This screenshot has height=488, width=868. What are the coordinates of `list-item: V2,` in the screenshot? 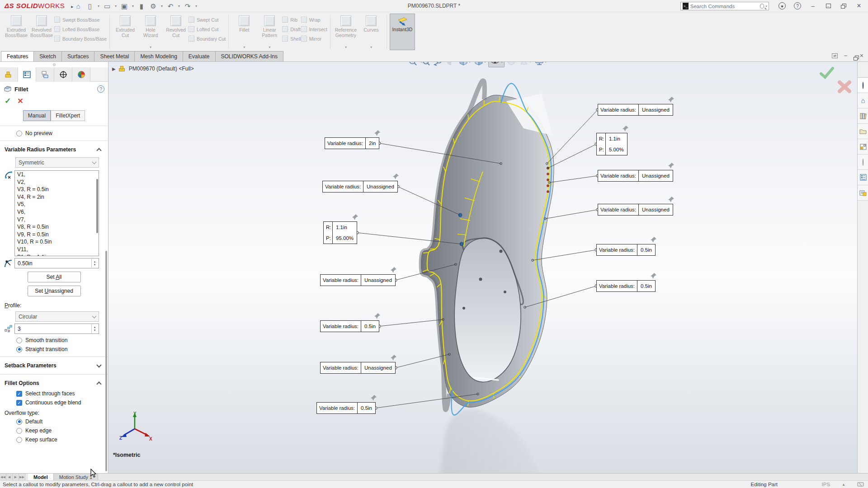 It's located at (57, 183).